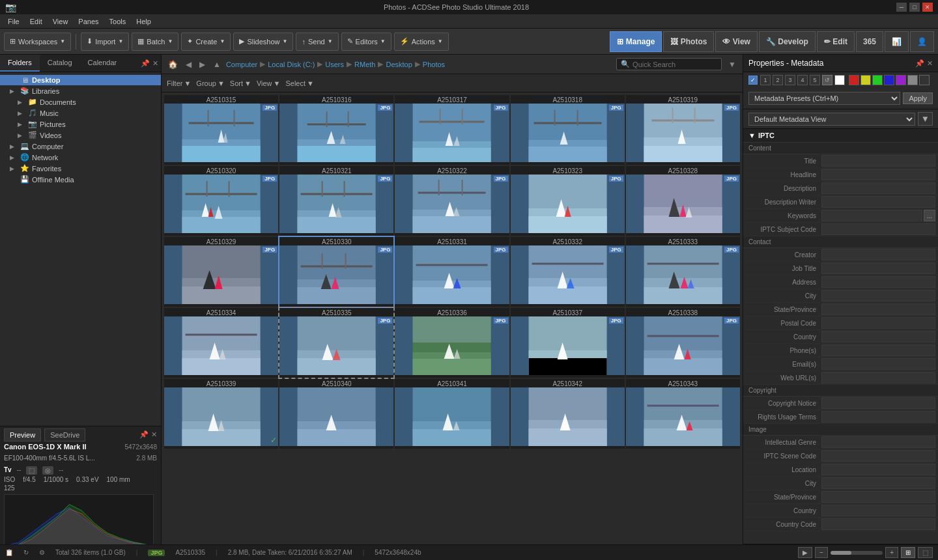  I want to click on rotate-left-btn: ↺, so click(827, 80).